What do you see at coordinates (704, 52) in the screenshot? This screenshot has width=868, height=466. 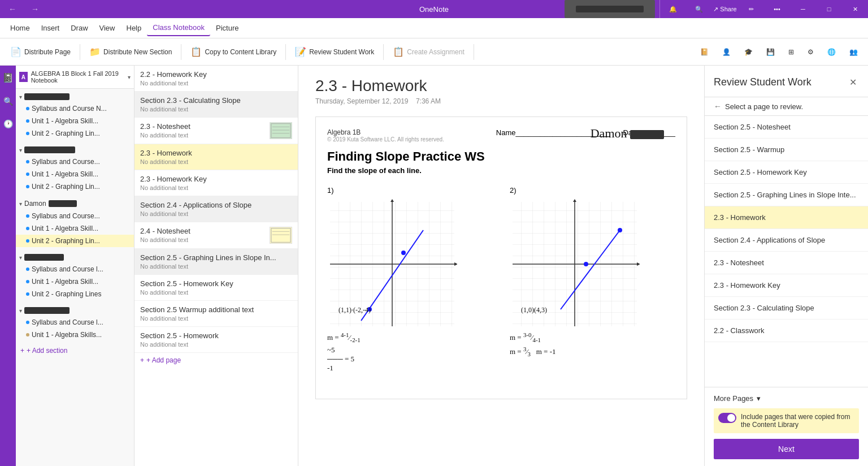 I see `notebook-icon-btn: 📔` at bounding box center [704, 52].